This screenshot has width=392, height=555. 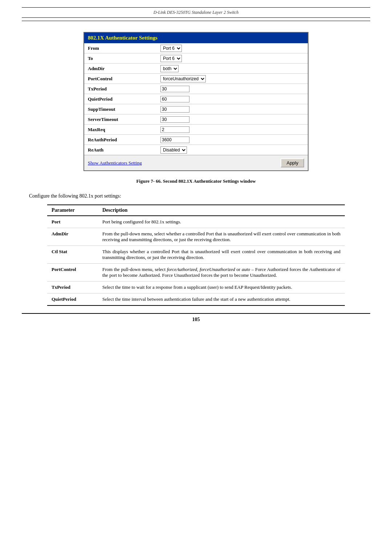 I want to click on figure-caption: Figure 7- 66. Second 802.1X Authenticato…, so click(x=196, y=181).